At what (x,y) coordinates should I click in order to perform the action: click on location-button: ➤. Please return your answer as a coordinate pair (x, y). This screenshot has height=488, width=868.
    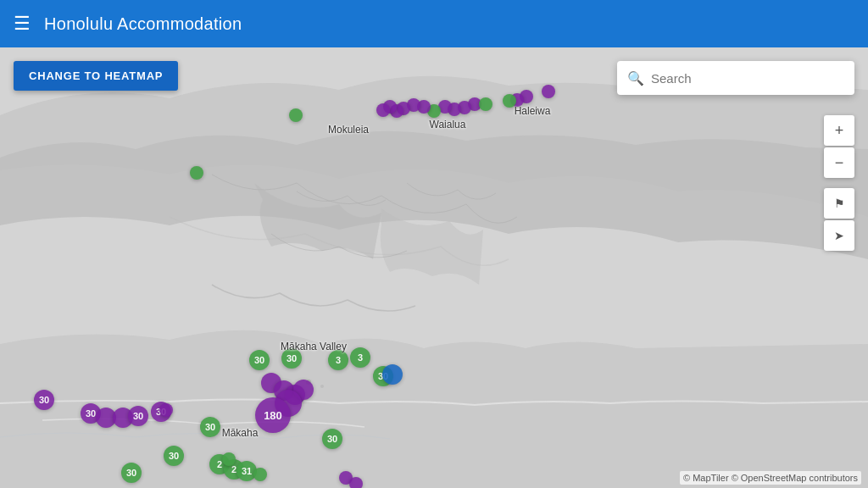
    Looking at the image, I should click on (839, 236).